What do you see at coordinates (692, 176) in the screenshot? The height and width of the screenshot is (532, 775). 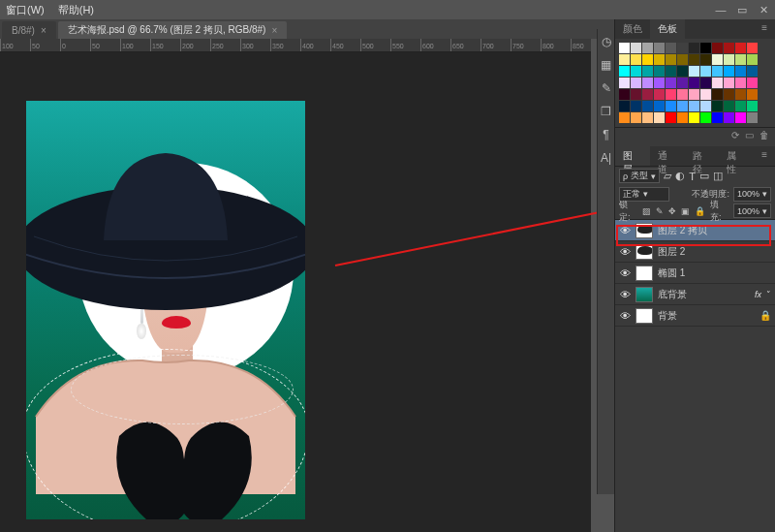 I see `filter-text-icon: T` at bounding box center [692, 176].